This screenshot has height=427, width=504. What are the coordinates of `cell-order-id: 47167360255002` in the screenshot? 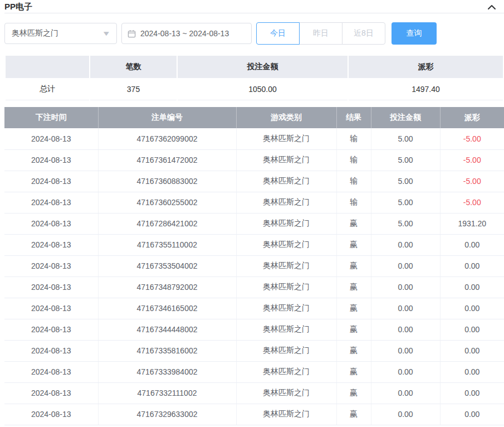 It's located at (167, 202).